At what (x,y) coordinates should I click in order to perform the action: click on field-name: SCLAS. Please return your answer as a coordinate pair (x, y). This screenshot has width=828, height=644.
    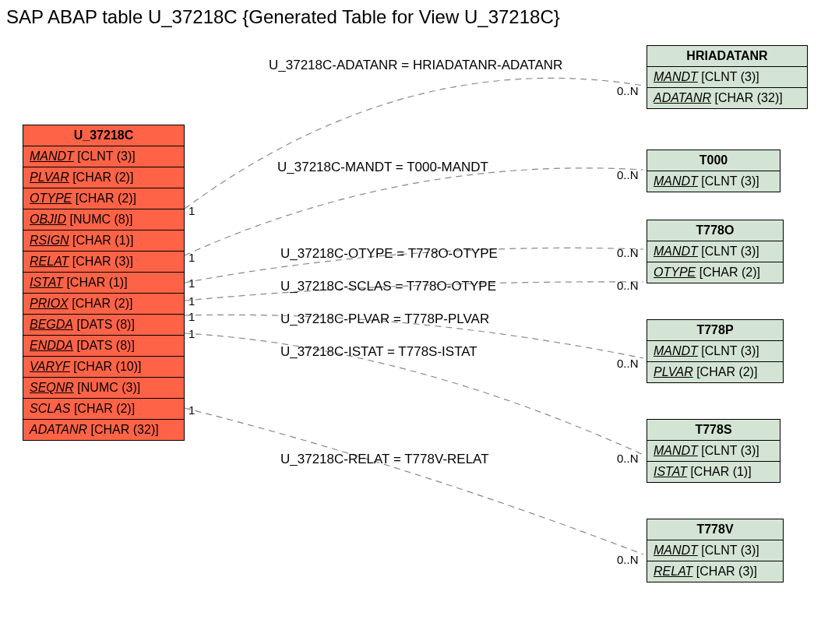
    Looking at the image, I should click on (50, 408).